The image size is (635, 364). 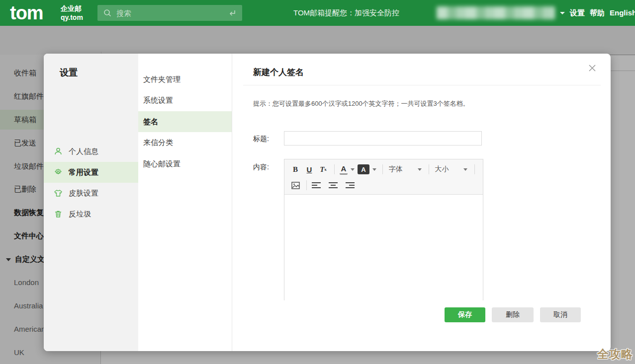 I want to click on submenu-folder-management: 文件夹管理, so click(x=185, y=79).